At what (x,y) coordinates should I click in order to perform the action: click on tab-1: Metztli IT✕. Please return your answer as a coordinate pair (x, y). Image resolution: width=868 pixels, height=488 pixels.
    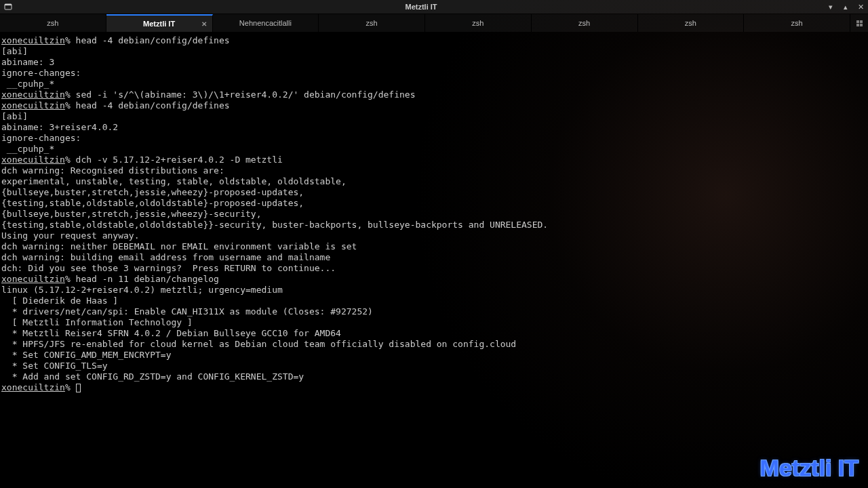
    Looking at the image, I should click on (160, 23).